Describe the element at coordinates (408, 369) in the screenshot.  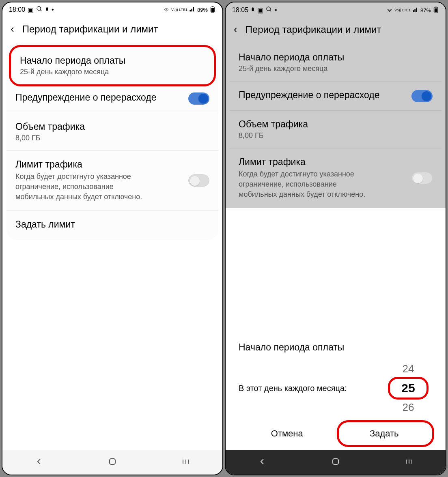
I see `picker-prev-value: 24` at that location.